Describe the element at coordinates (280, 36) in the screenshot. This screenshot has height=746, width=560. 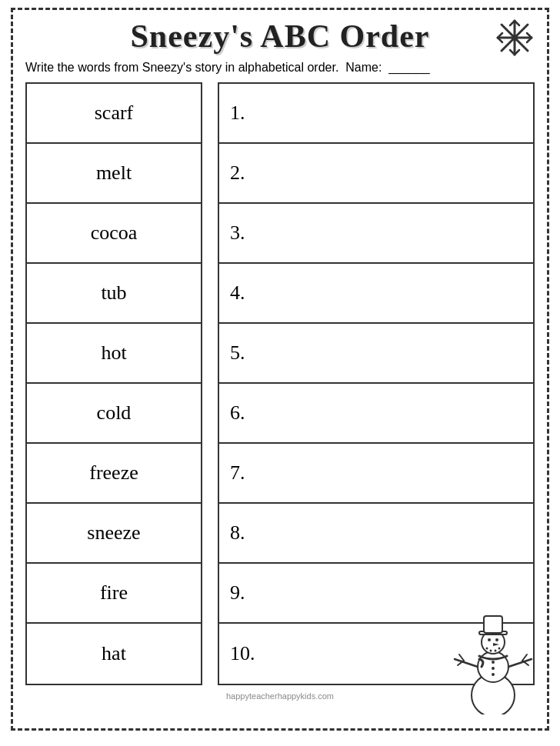
I see `page-title: Sneezy's ABC Order` at that location.